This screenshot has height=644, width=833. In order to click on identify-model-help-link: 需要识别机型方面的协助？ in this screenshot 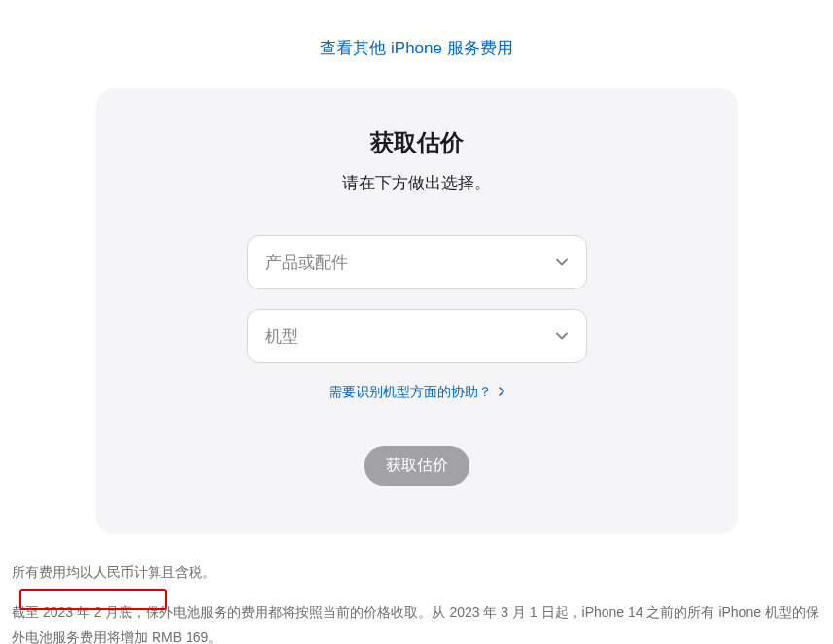, I will do `click(417, 391)`.